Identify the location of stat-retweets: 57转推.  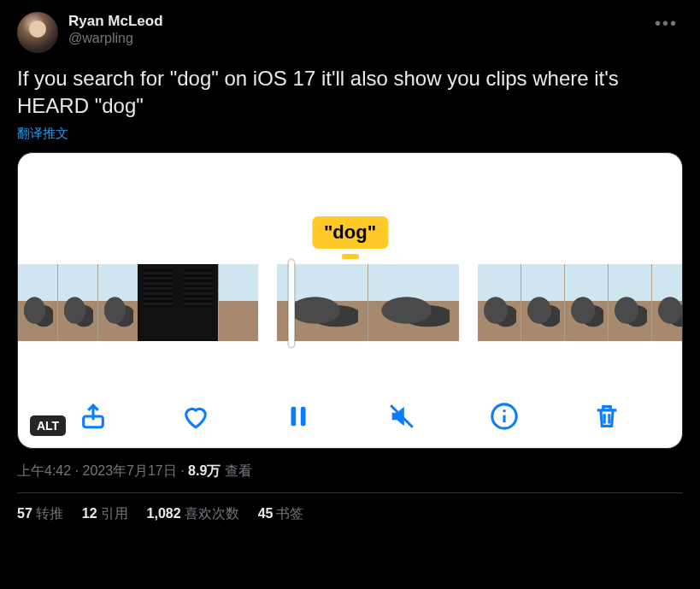
(40, 515).